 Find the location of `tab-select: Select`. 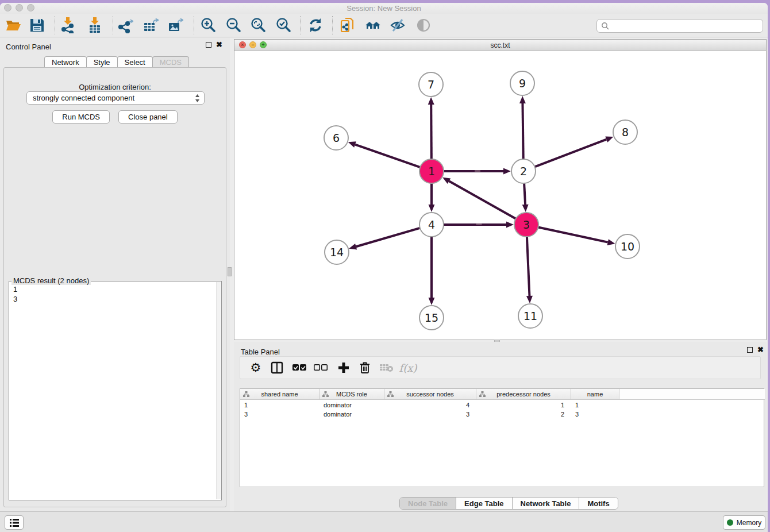

tab-select: Select is located at coordinates (135, 62).